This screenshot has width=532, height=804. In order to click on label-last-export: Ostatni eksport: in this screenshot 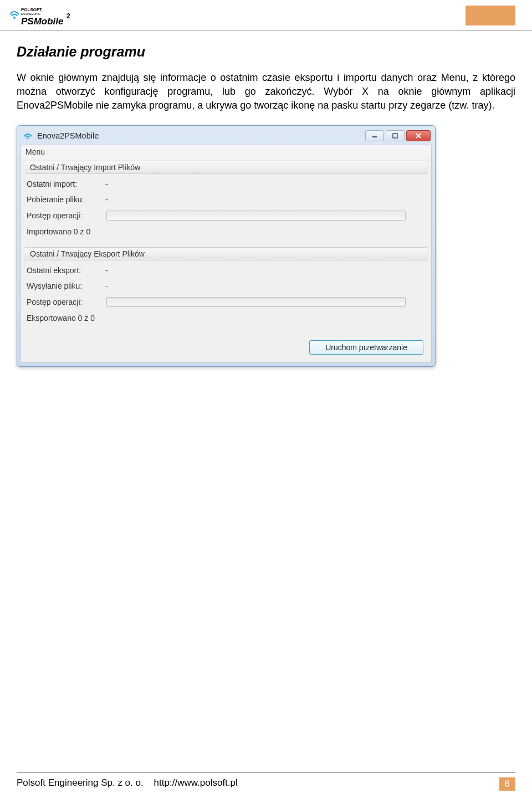, I will do `click(66, 270)`.